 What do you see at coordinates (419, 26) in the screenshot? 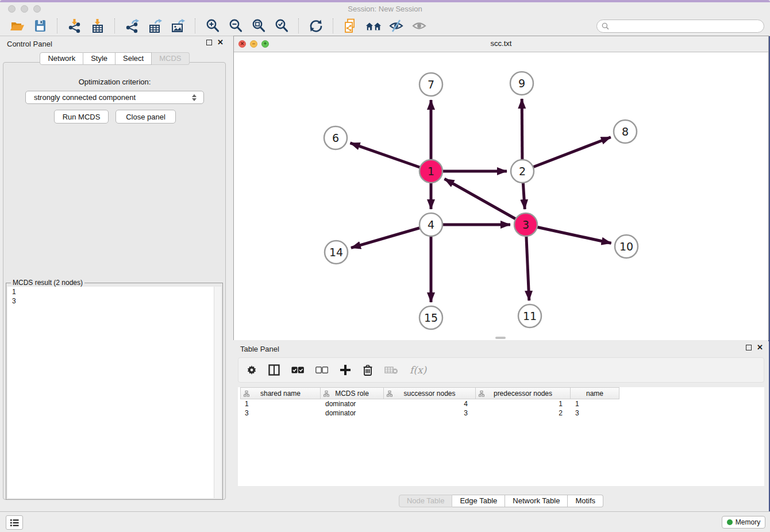
I see `show-all-icon` at bounding box center [419, 26].